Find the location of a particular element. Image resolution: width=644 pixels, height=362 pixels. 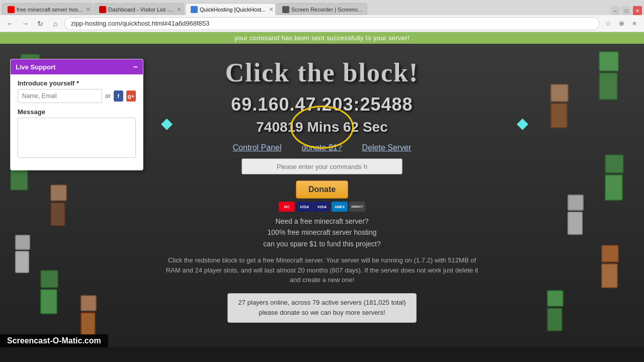

browser-chrome: free minecraft server hos... ✕ Dashboard… is located at coordinates (322, 16).